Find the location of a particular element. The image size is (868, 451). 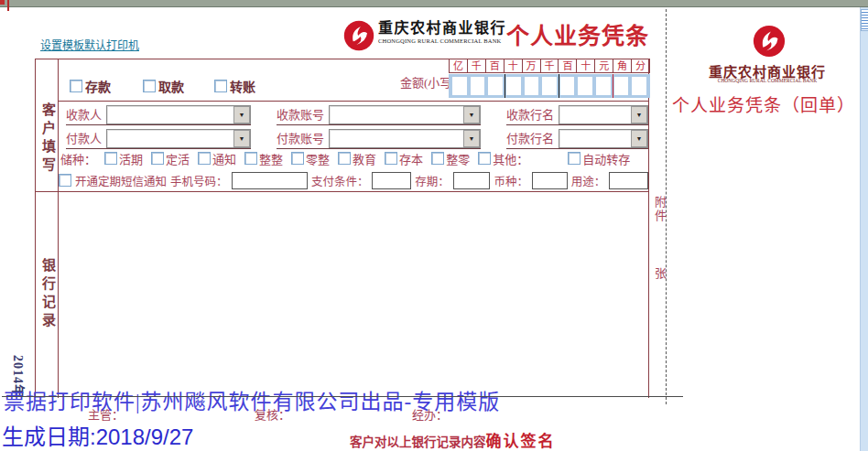

deposit-type-principal: 存本 is located at coordinates (404, 159).